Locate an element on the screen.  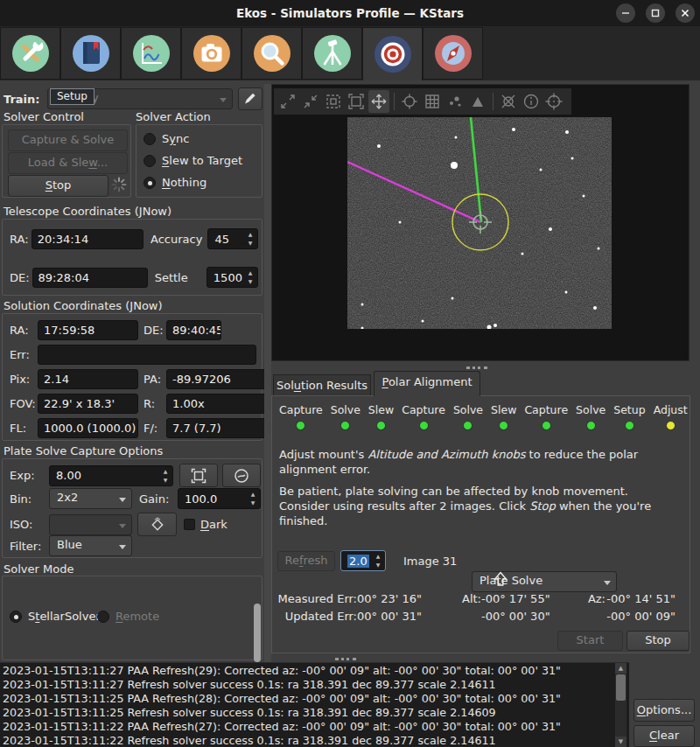
tab-focus is located at coordinates (271, 53).